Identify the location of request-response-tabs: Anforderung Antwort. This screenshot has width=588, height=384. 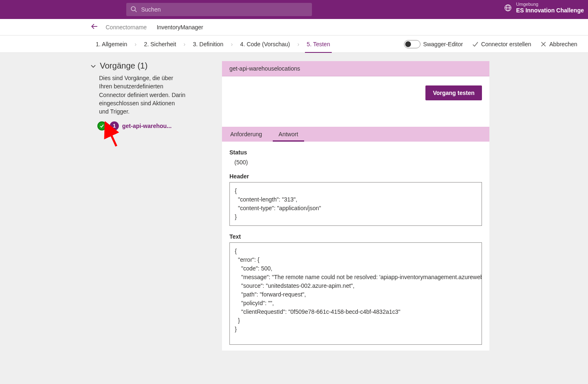
(356, 134).